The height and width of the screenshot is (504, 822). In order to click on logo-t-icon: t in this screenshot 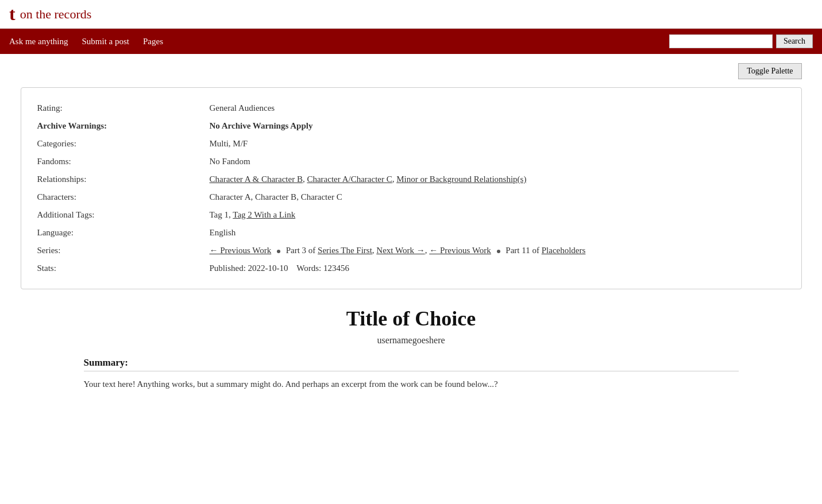, I will do `click(13, 14)`.